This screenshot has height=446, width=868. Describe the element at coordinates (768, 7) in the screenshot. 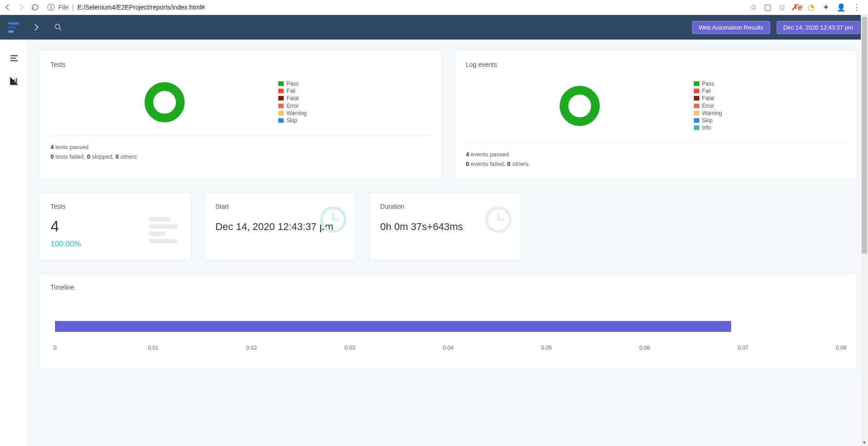

I see `extension-icon-1: ▢` at that location.